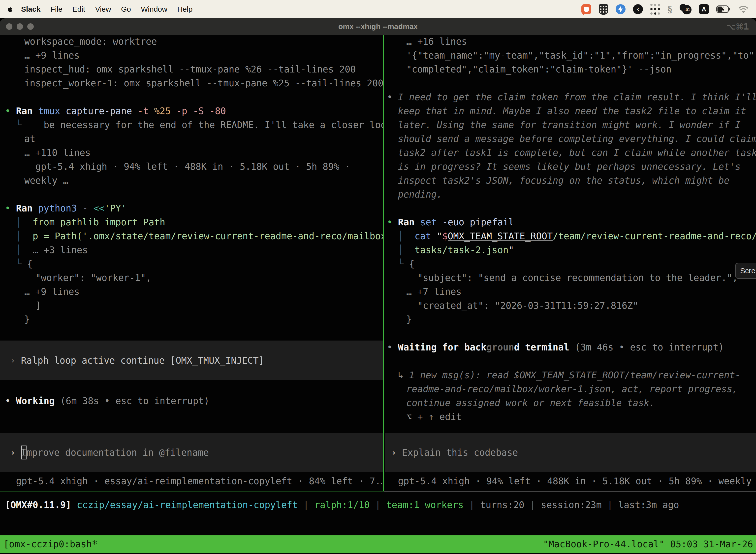 This screenshot has height=554, width=756. I want to click on text-segment: cat, so click(420, 236).